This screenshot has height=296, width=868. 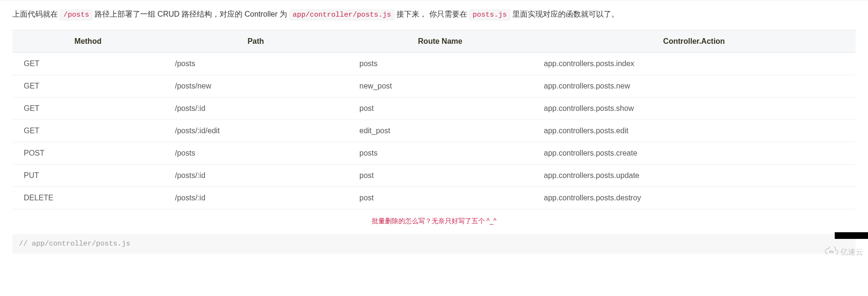 What do you see at coordinates (434, 109) in the screenshot?
I see `table-row: GET/posts/:idpostapp.controllers.posts.s…` at bounding box center [434, 109].